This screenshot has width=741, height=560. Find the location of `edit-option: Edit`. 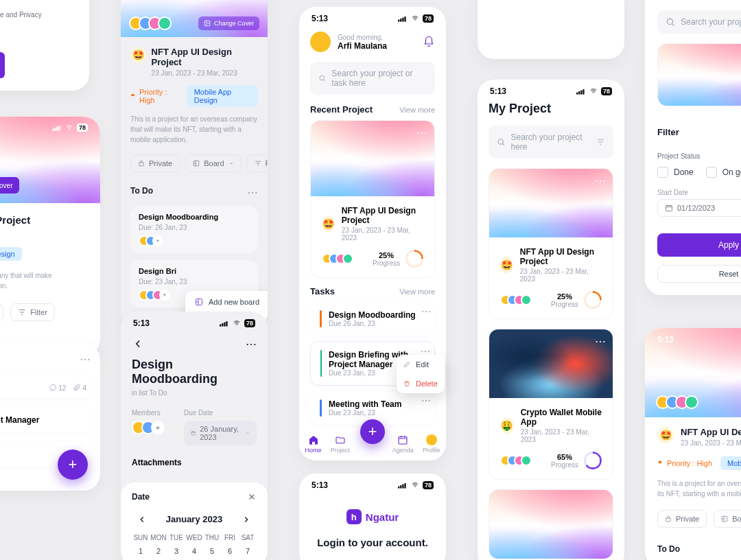

edit-option: Edit is located at coordinates (421, 364).